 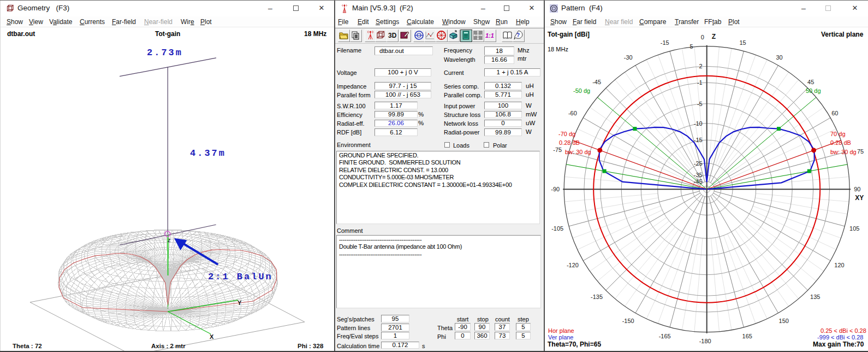 I want to click on svg-text: X, so click(x=212, y=337).